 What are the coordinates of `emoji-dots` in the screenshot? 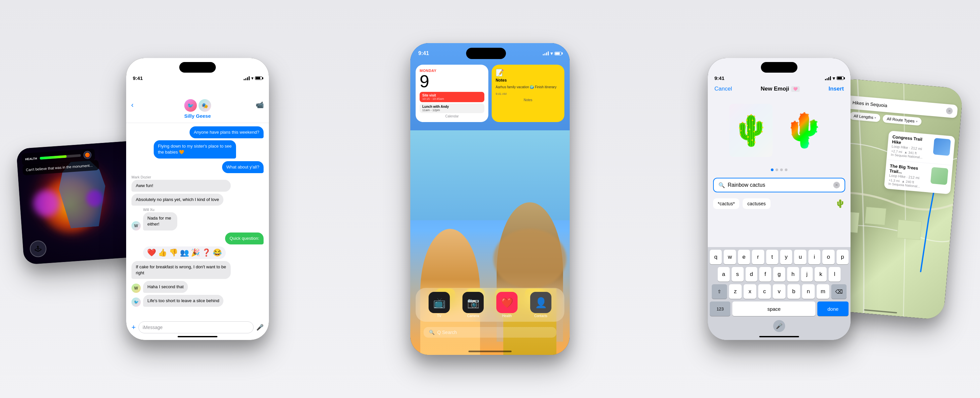 It's located at (779, 170).